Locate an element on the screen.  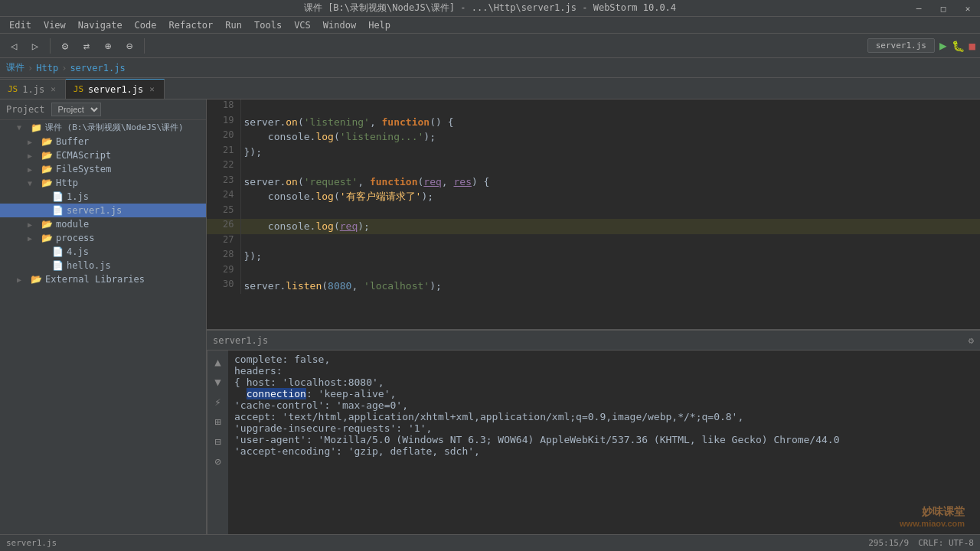
minimize-button: ─ is located at coordinates (919, 8).